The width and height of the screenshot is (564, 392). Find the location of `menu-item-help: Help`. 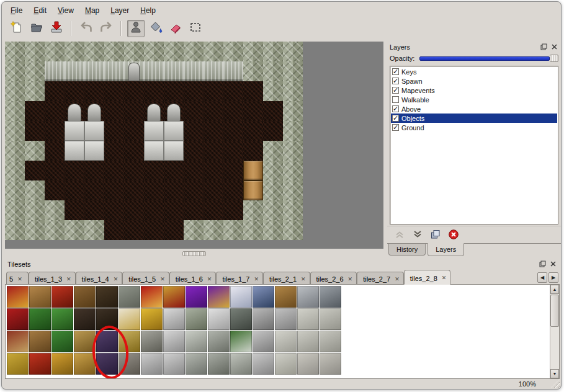

menu-item-help: Help is located at coordinates (148, 11).